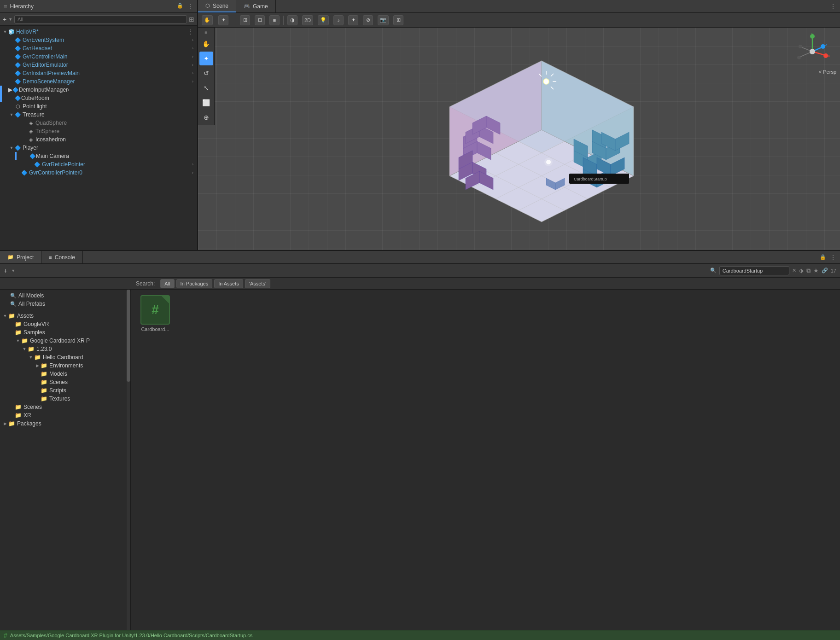 This screenshot has width=840, height=640. I want to click on rotate-scene-btn: ↺, so click(206, 73).